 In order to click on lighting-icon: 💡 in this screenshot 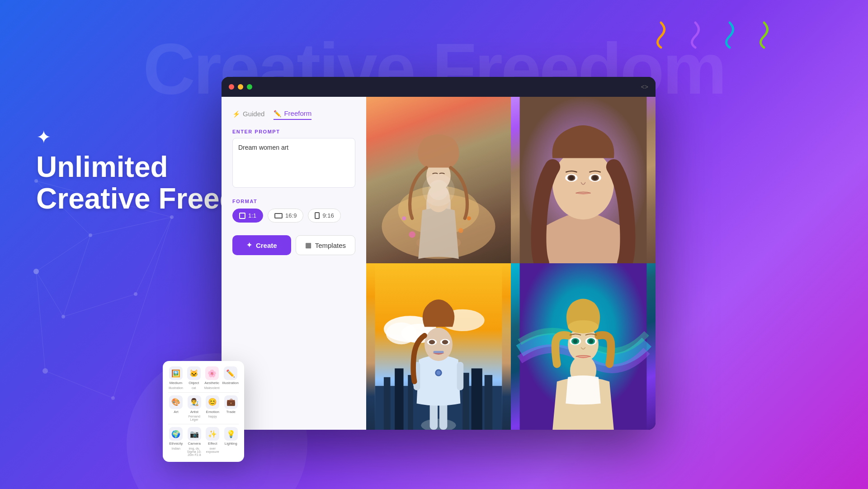, I will do `click(231, 434)`.